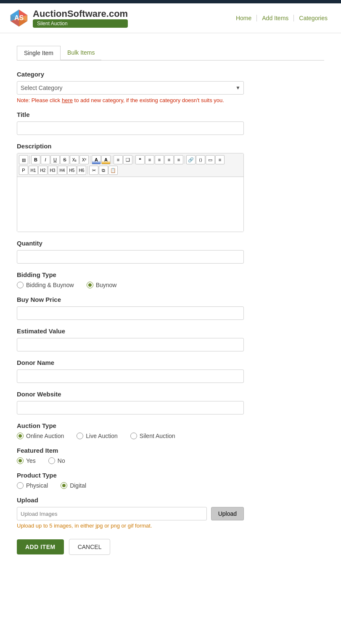  What do you see at coordinates (57, 461) in the screenshot?
I see `radio-no: No` at bounding box center [57, 461].